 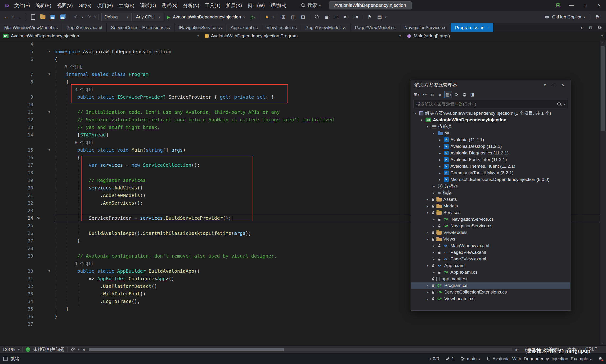 What do you see at coordinates (491, 166) in the screenshot?
I see `tree-item: ▸NAvalonia.Themes.Fluent (11.2.1)` at bounding box center [491, 166].